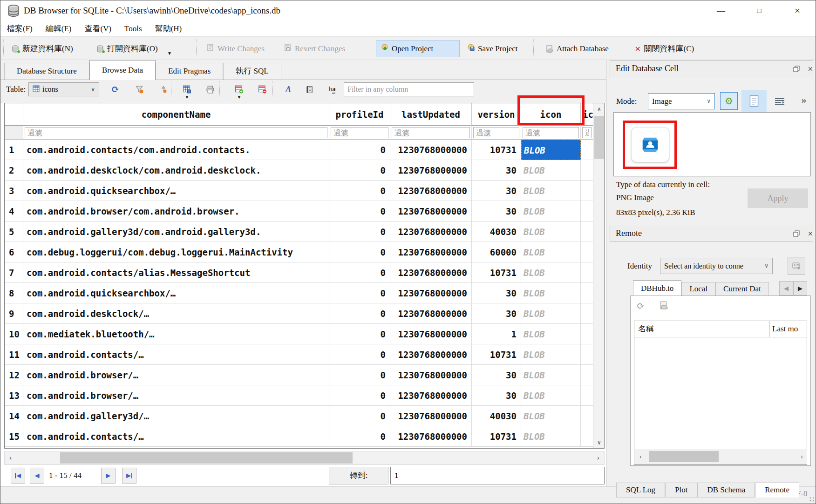  I want to click on row-number: 1, so click(14, 150).